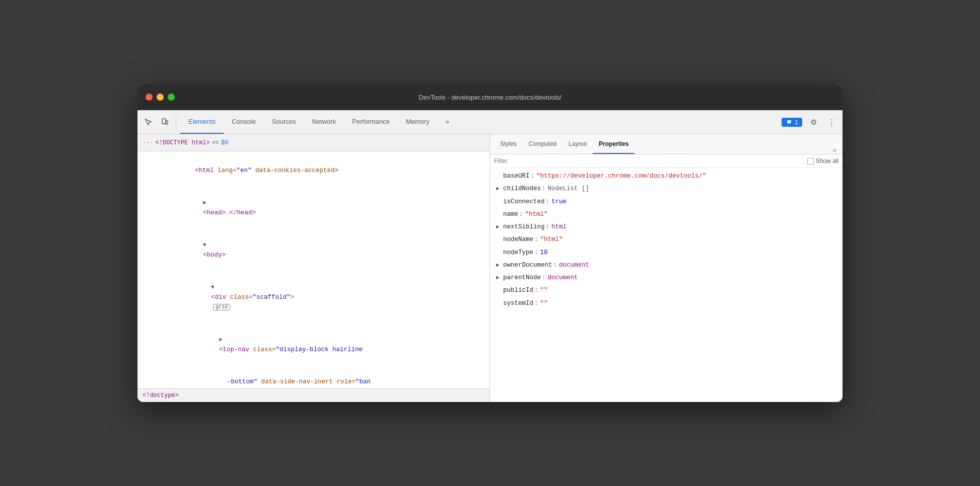  Describe the element at coordinates (666, 291) in the screenshot. I see `prop-publicid: publicId : ""` at that location.